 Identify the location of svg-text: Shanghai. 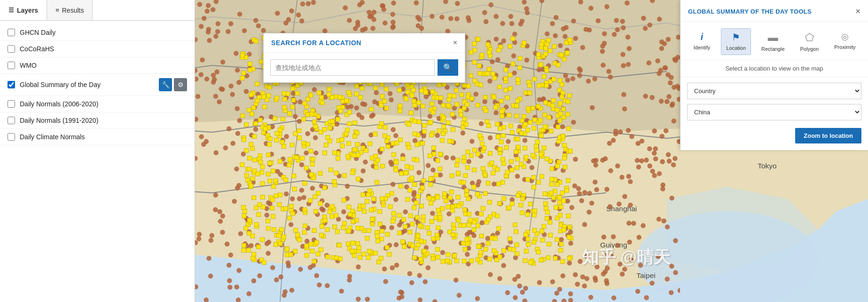
(621, 209).